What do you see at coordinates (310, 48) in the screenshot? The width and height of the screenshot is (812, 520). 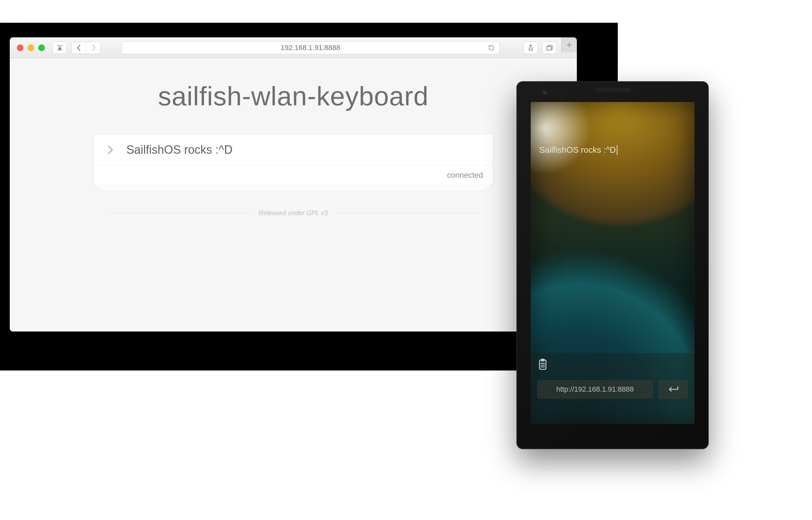 I see `address-bar: 192.168.1.91:8888` at bounding box center [310, 48].